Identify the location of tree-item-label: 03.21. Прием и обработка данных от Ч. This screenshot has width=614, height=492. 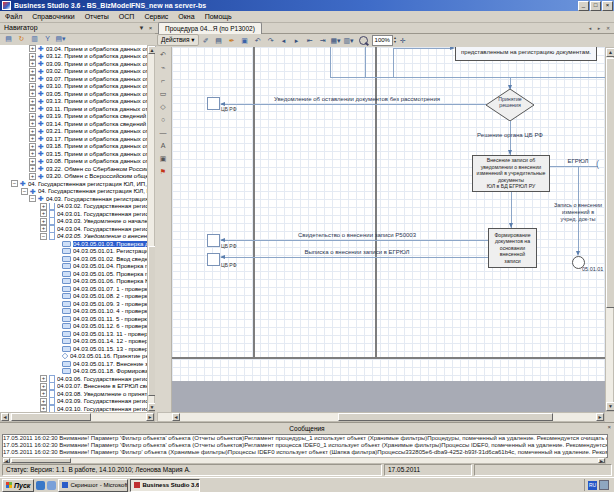
(96, 131).